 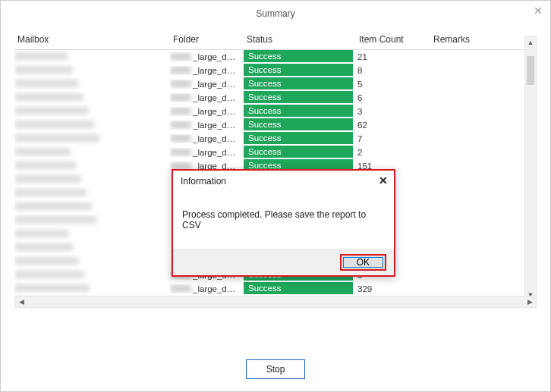 I want to click on cell-item-count: 329, so click(x=393, y=289).